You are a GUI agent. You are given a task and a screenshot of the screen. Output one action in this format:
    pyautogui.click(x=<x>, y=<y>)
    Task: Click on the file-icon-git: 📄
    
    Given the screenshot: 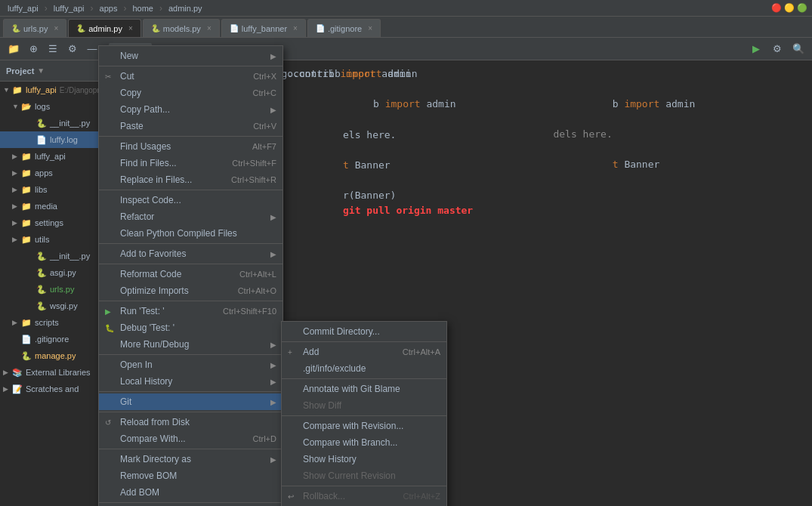 What is the action you would take?
    pyautogui.click(x=320, y=29)
    